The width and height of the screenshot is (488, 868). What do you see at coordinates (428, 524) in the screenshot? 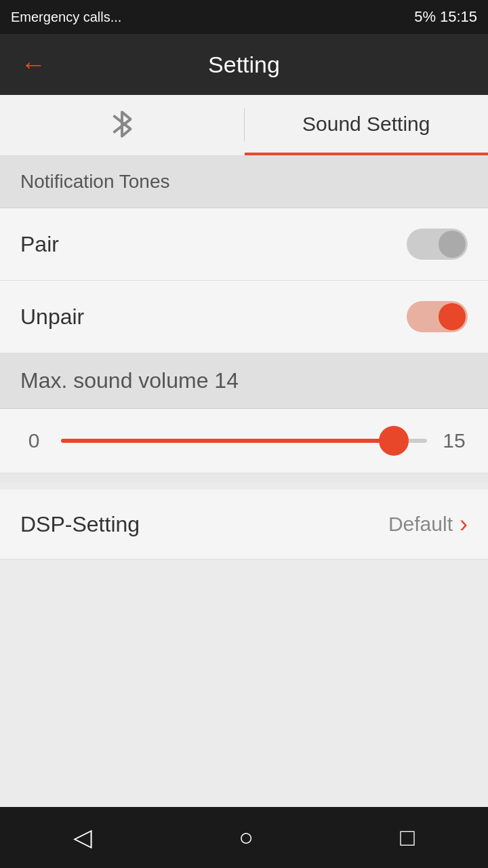
I see `dsp-right: Default ›` at bounding box center [428, 524].